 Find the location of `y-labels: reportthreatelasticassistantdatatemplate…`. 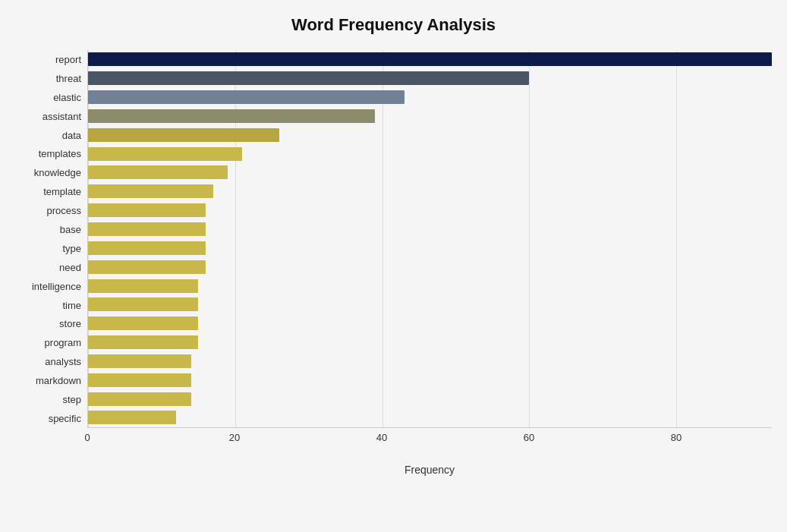

y-labels: reportthreatelasticassistantdatatemplate… is located at coordinates (52, 239).